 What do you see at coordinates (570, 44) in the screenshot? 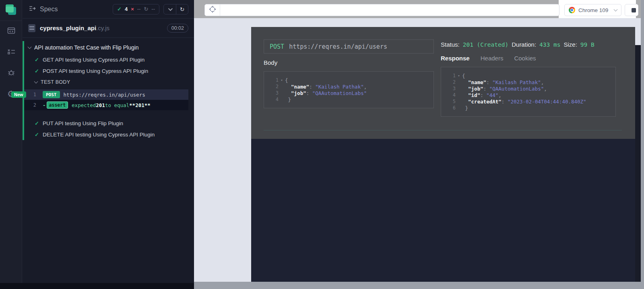
I see `size-label: Size:` at bounding box center [570, 44].